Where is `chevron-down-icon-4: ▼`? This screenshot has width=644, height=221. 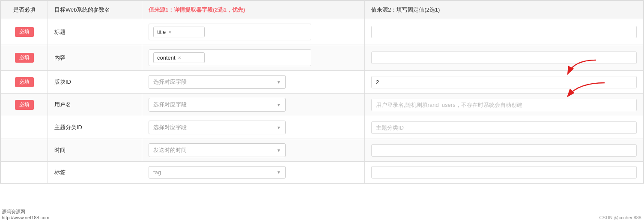 chevron-down-icon-4: ▼ is located at coordinates (279, 128).